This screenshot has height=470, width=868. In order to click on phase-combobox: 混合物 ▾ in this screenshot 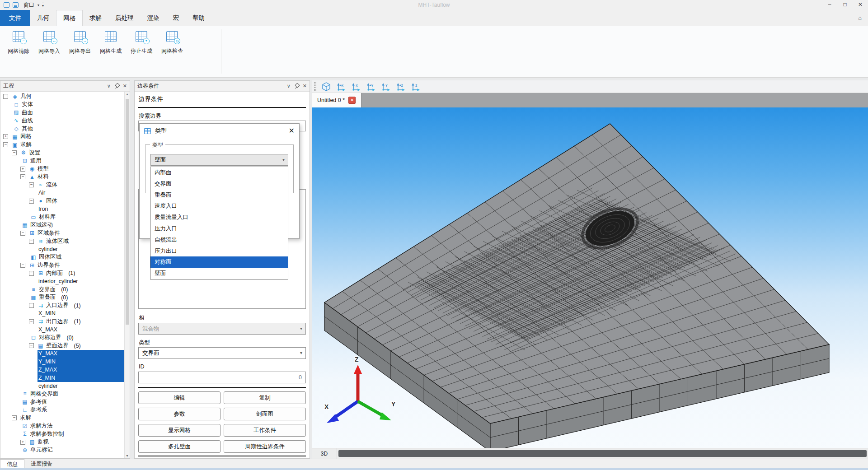, I will do `click(222, 329)`.